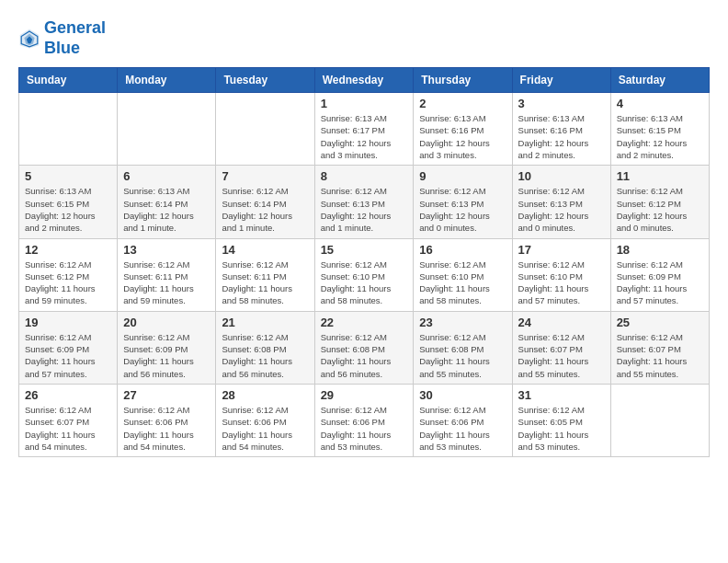  What do you see at coordinates (166, 210) in the screenshot?
I see `day-info: Sunrise: 6:13 AM Sunset: 6:14 PM Dayligh…` at bounding box center [166, 210].